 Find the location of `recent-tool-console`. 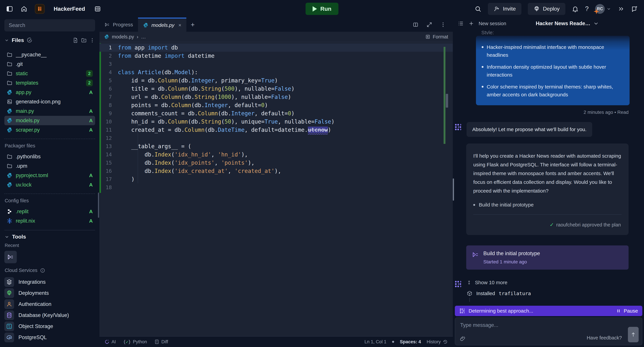

recent-tool-console is located at coordinates (10, 257).